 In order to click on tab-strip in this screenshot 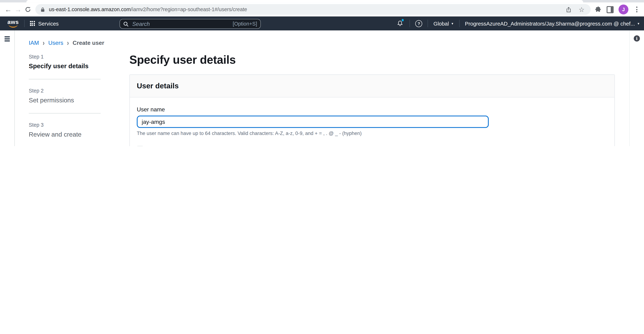, I will do `click(322, 1)`.